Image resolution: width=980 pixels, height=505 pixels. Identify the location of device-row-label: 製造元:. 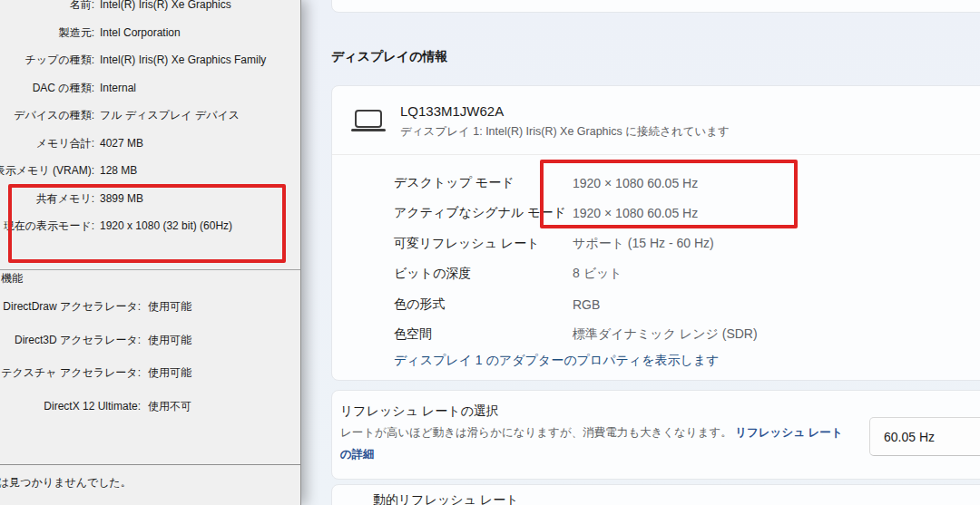
(76, 33).